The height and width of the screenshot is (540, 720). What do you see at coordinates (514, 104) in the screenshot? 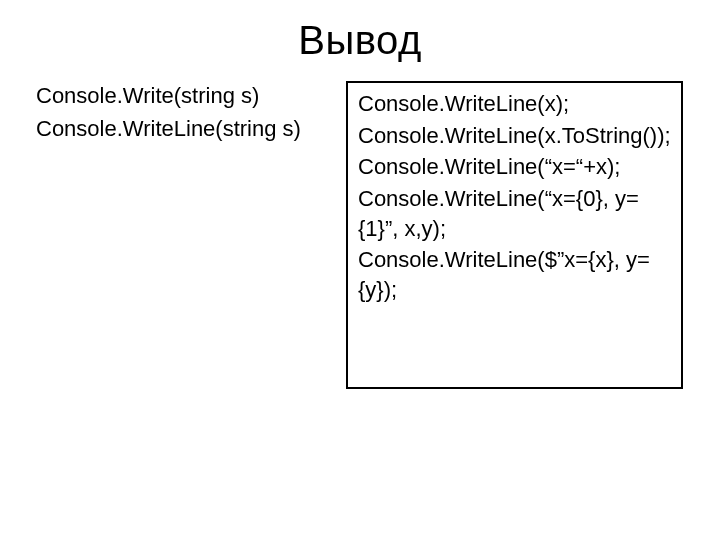
I see `code-line: Console.WriteLine(x);` at bounding box center [514, 104].